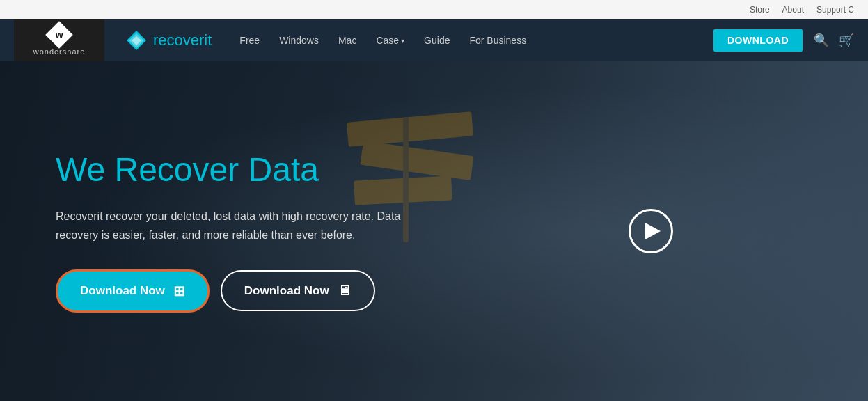 The image size is (868, 401). What do you see at coordinates (249, 40) in the screenshot?
I see `nav-free: Free` at bounding box center [249, 40].